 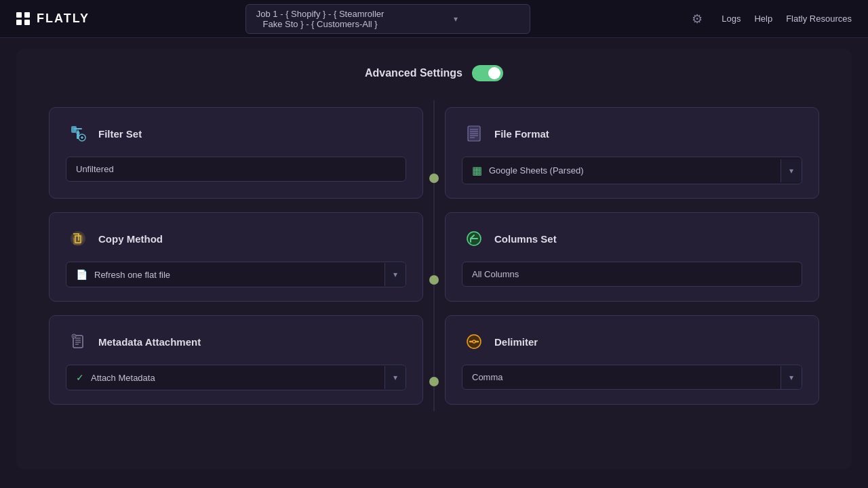 I want to click on copy-method-dropdown-btn: ▾, so click(x=395, y=274).